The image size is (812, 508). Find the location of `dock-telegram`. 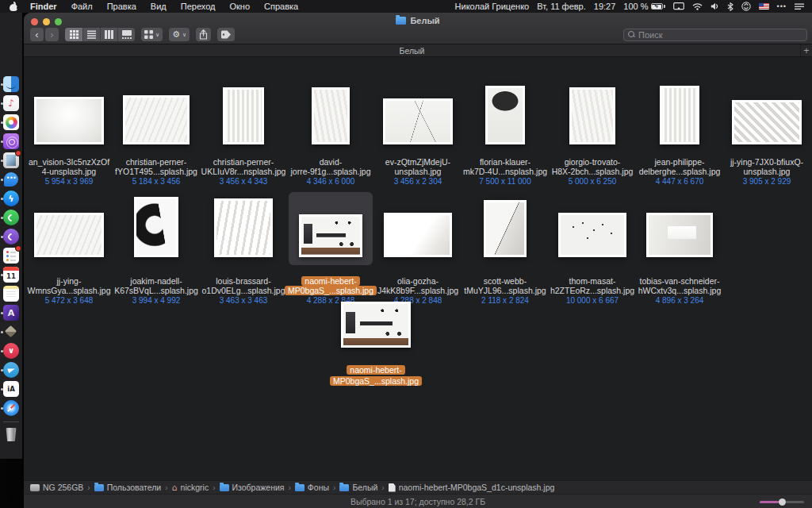

dock-telegram is located at coordinates (11, 370).